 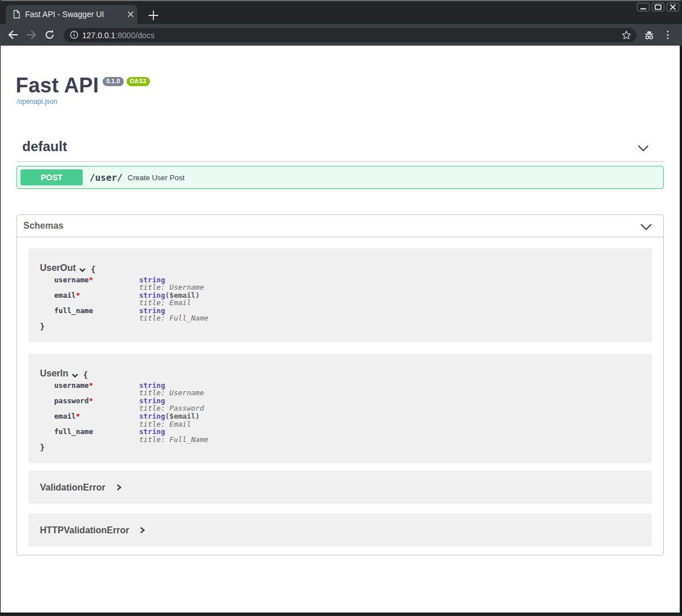 I want to click on tab-title: Fast API - Swagger UI, so click(x=65, y=15).